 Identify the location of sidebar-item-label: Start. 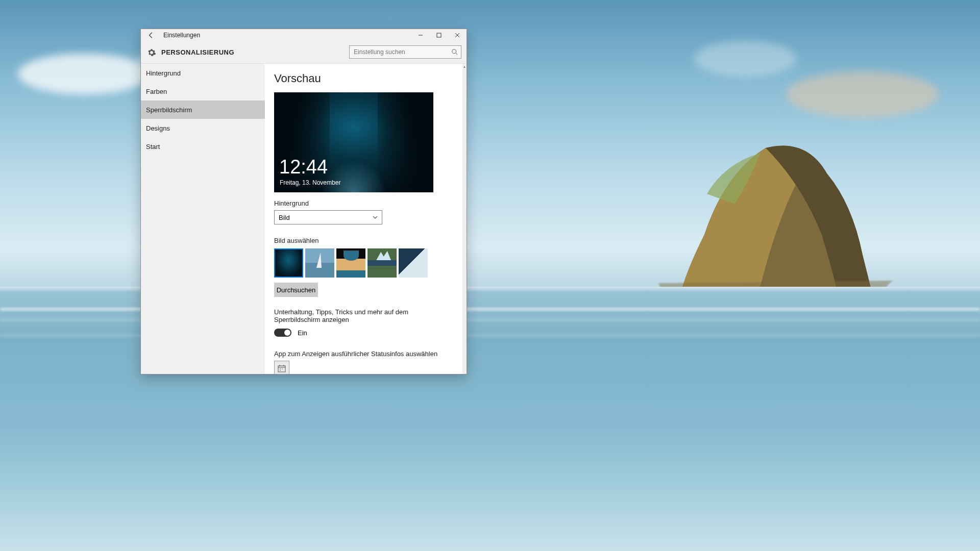
(153, 147).